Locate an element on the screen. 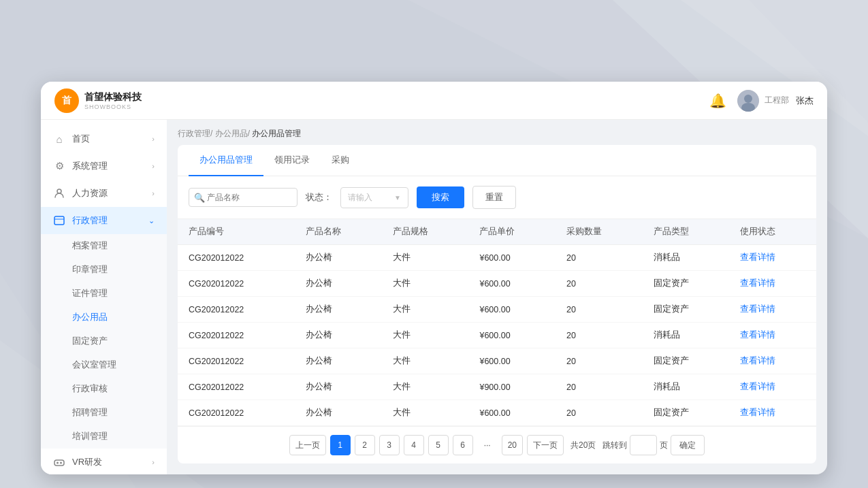 The width and height of the screenshot is (868, 488). sidebar-system-label: 系统管理 is located at coordinates (112, 166).